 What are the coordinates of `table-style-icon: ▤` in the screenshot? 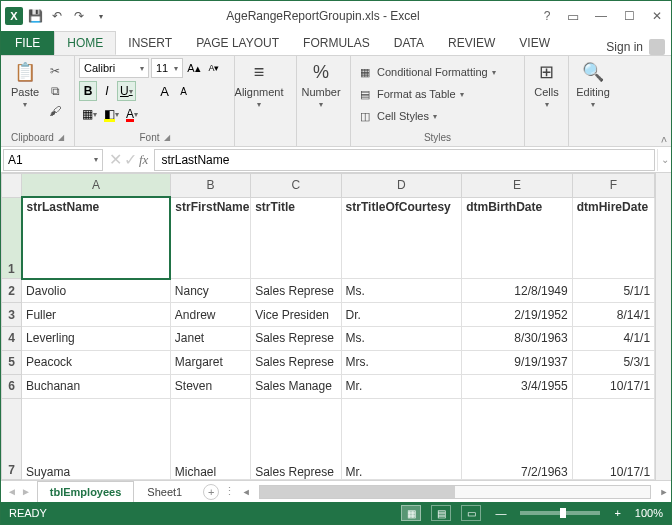 It's located at (365, 94).